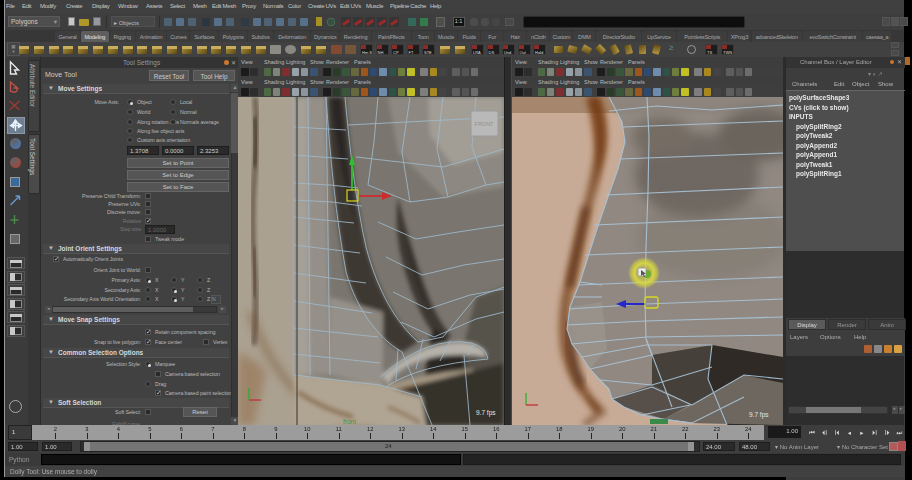  What do you see at coordinates (350, 422) in the screenshot?
I see `svg-text: front` at bounding box center [350, 422].